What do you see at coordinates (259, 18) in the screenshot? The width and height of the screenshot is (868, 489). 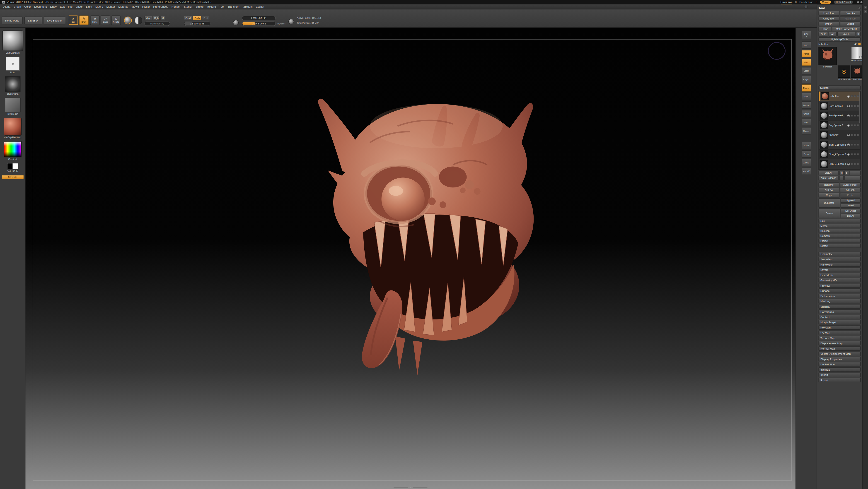 I see `focal-shift-slider: Focal Shift -14` at bounding box center [259, 18].